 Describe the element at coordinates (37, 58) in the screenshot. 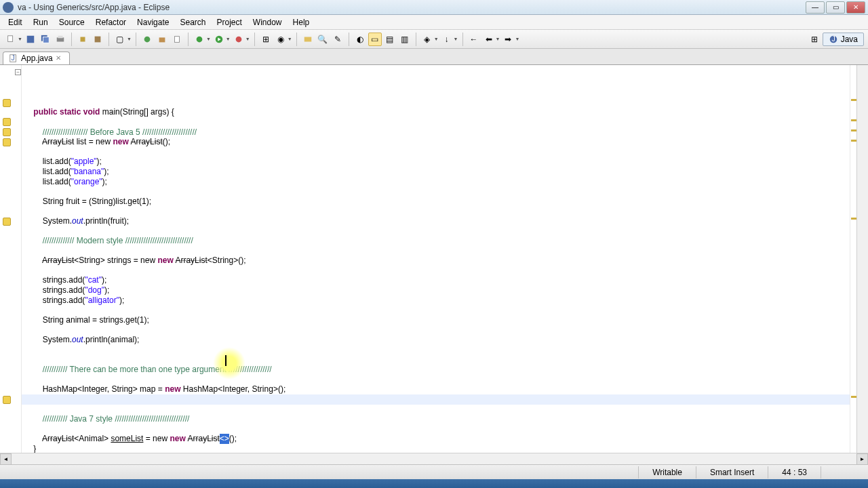

I see `tab-label: App.java` at that location.